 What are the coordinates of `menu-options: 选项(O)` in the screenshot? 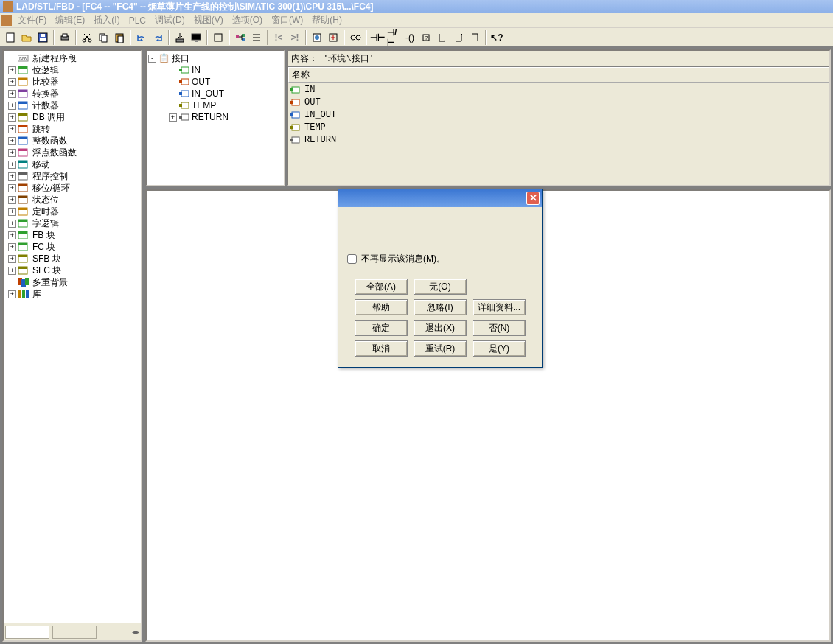 It's located at (248, 21).